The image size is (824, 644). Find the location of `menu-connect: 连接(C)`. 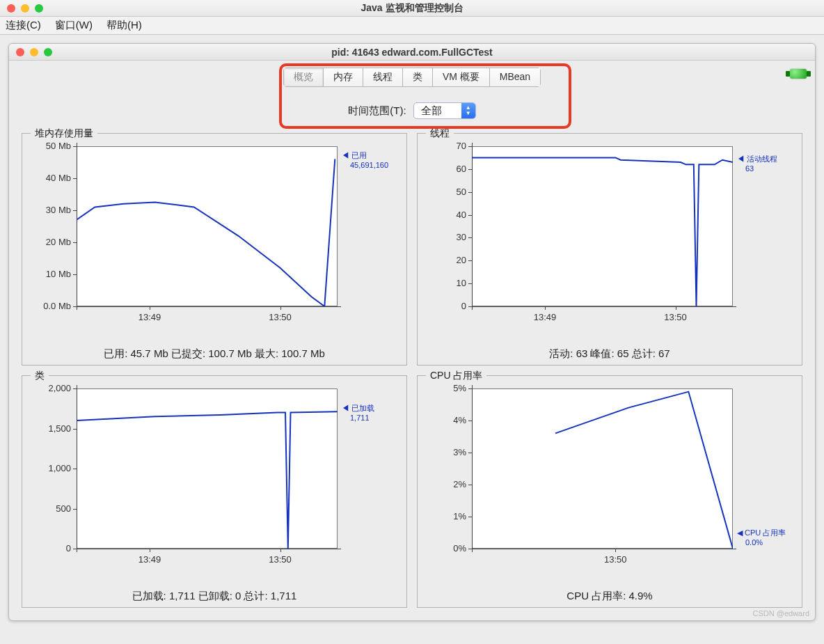

menu-connect: 连接(C) is located at coordinates (24, 25).